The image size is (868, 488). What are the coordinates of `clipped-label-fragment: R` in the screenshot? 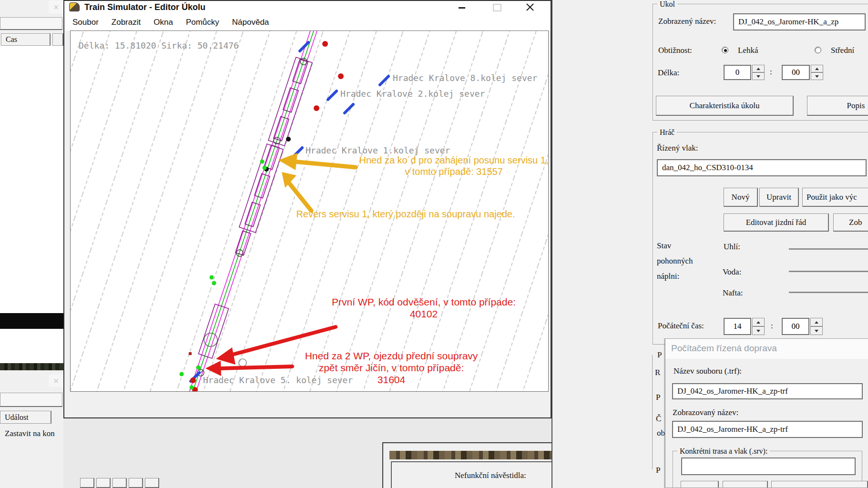 It's located at (658, 373).